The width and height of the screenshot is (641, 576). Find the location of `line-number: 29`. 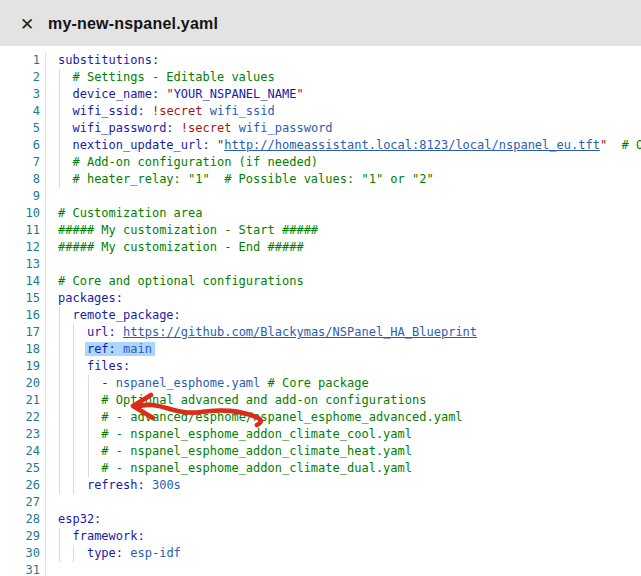

line-number: 29 is located at coordinates (23, 536).